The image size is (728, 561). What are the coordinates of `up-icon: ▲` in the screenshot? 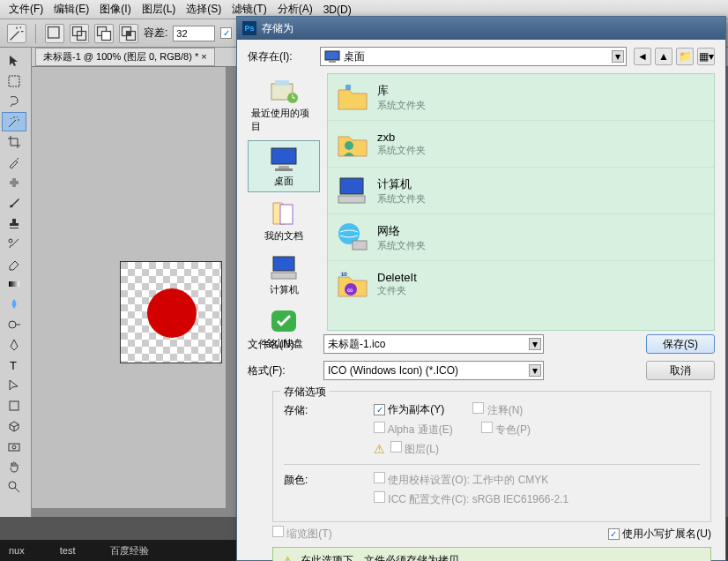 It's located at (664, 56).